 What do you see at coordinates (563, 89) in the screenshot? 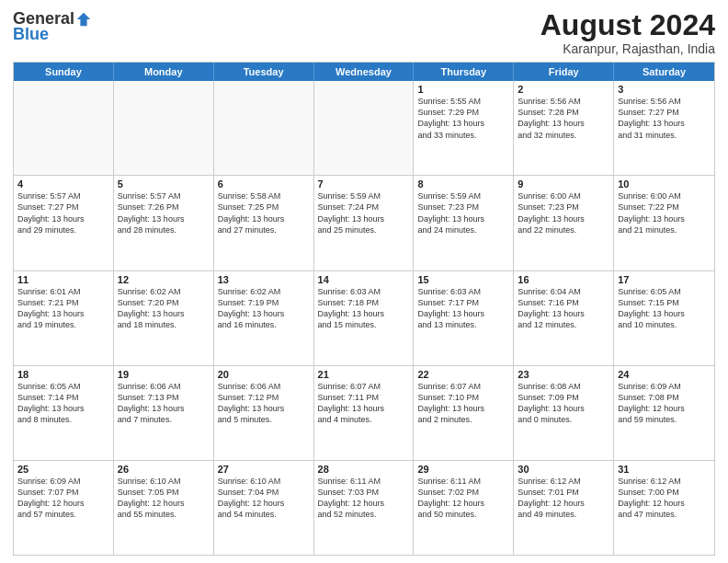
I see `day-number: 2` at bounding box center [563, 89].